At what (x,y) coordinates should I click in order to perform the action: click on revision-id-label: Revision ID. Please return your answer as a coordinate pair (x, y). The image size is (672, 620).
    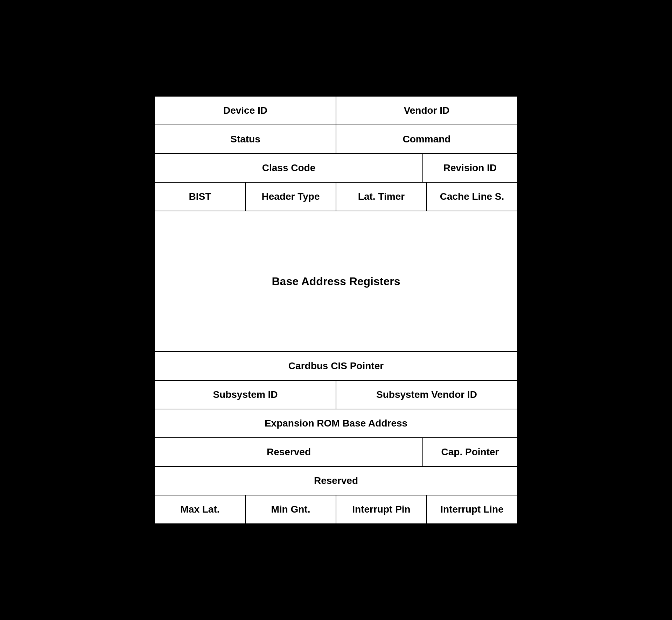
    Looking at the image, I should click on (470, 168).